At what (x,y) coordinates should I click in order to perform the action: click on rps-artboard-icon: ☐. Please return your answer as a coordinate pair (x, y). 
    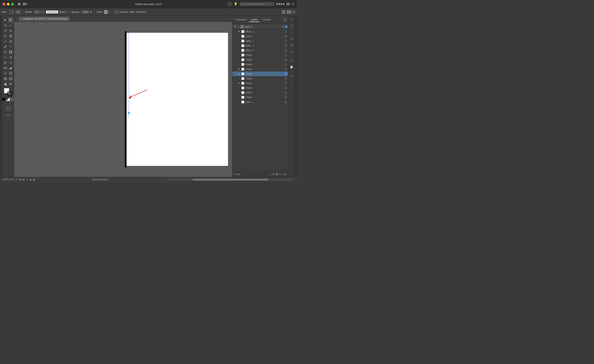
    Looking at the image, I should click on (292, 82).